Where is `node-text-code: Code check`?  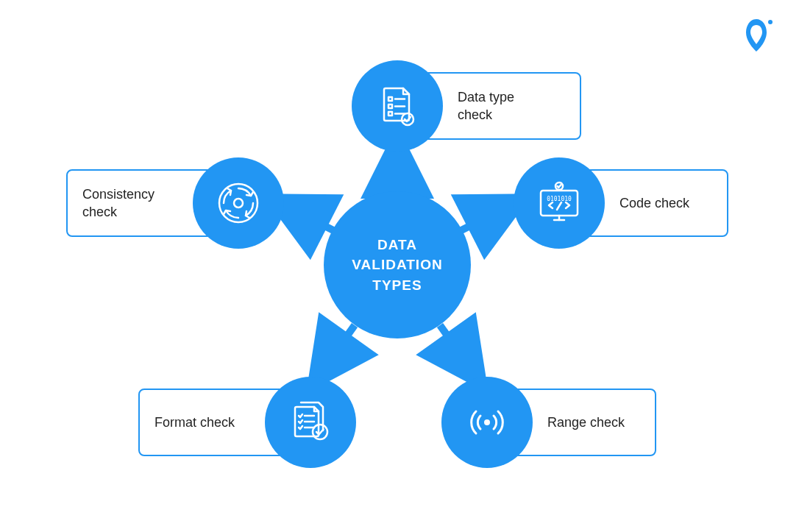 node-text-code: Code check is located at coordinates (655, 203).